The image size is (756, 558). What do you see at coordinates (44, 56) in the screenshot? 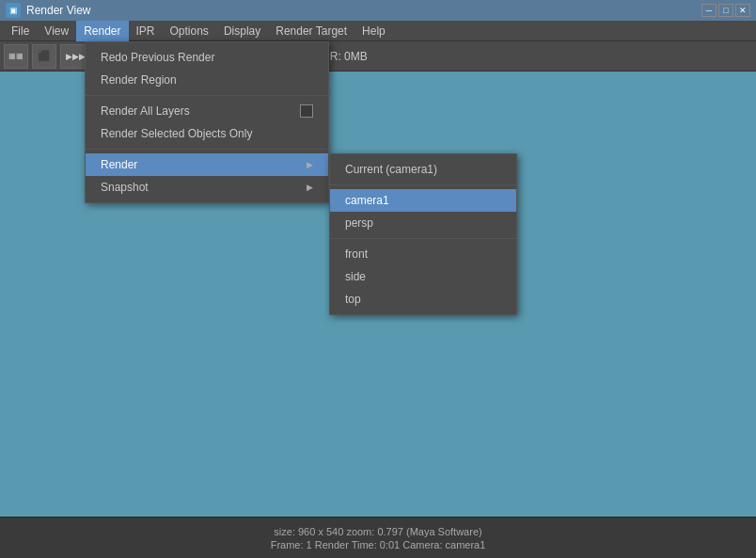
I see `toolbar-camera: ⬛` at bounding box center [44, 56].